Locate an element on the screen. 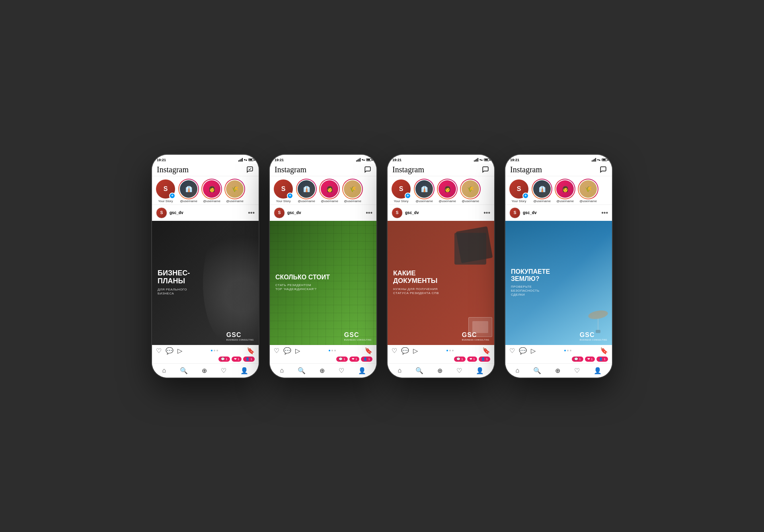  story-label-u1-1: @username is located at coordinates (189, 201).